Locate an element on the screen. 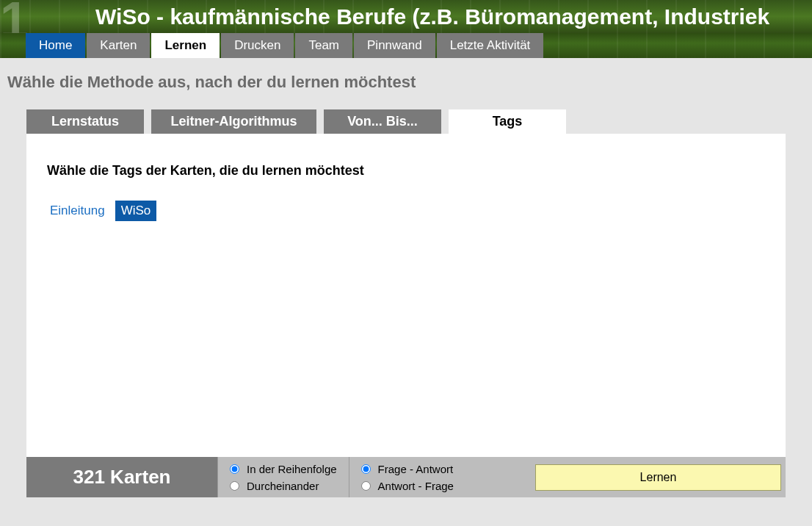 The width and height of the screenshot is (812, 526). panel-heading: Wähle die Tags der Karten, die du lernen… is located at coordinates (406, 170).